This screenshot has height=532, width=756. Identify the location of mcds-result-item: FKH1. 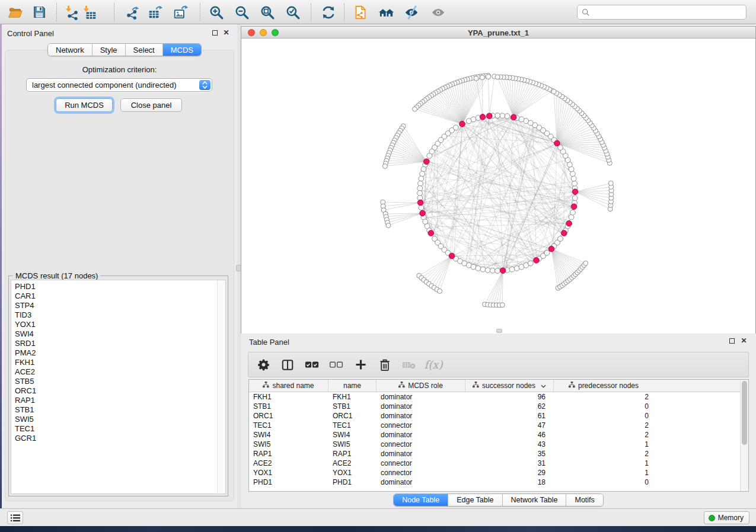
(119, 363).